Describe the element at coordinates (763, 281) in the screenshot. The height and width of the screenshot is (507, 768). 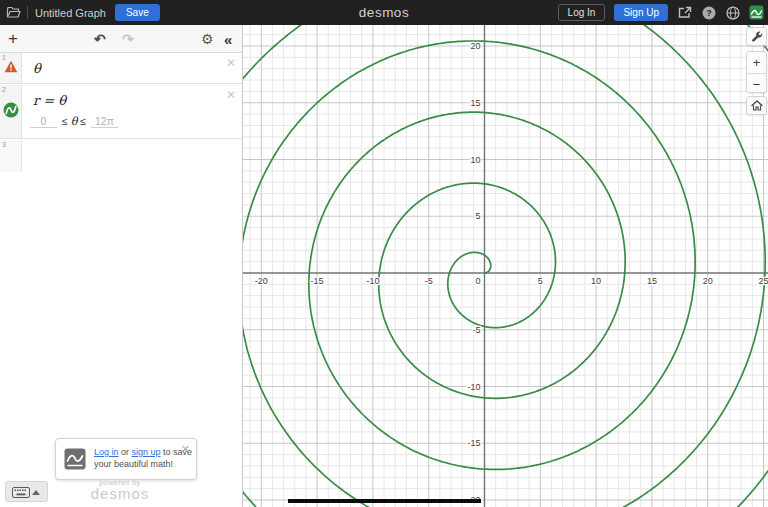
I see `x-axis-label: 25` at that location.